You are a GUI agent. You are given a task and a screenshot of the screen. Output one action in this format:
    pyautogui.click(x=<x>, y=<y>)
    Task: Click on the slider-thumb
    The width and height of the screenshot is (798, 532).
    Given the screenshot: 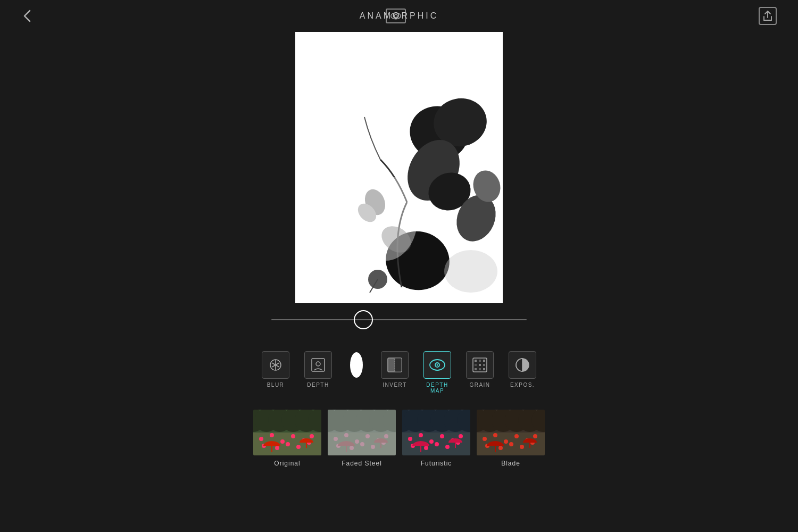 What is the action you would take?
    pyautogui.click(x=363, y=320)
    